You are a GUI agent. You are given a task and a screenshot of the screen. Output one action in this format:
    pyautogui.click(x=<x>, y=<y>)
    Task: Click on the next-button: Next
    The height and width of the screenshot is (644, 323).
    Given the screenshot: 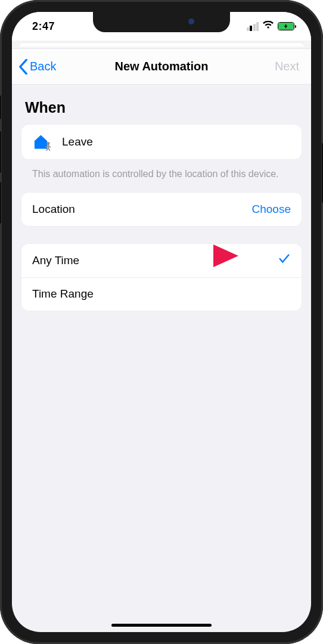 What is the action you would take?
    pyautogui.click(x=287, y=67)
    